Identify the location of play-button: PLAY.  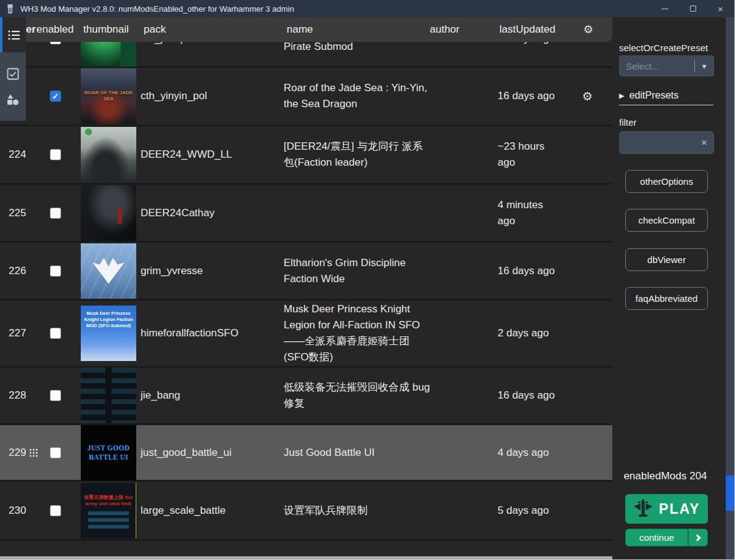
(667, 509).